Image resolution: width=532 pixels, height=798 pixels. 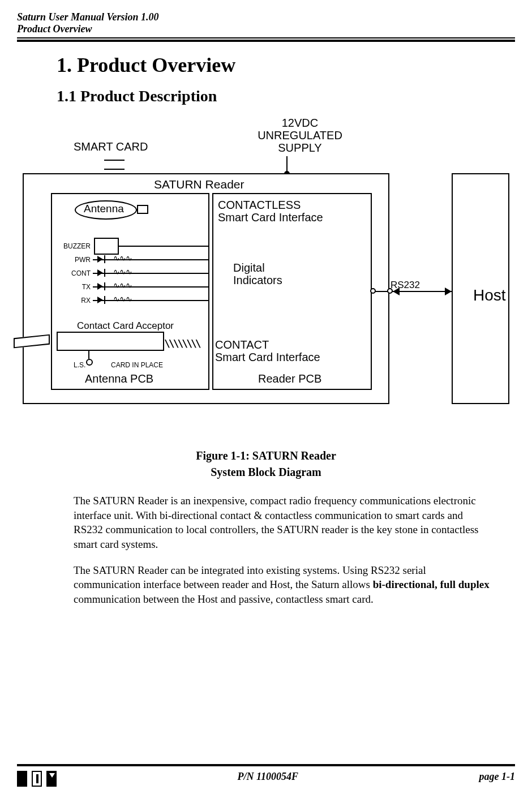 What do you see at coordinates (74, 301) in the screenshot?
I see `rx-label: RX` at bounding box center [74, 301].